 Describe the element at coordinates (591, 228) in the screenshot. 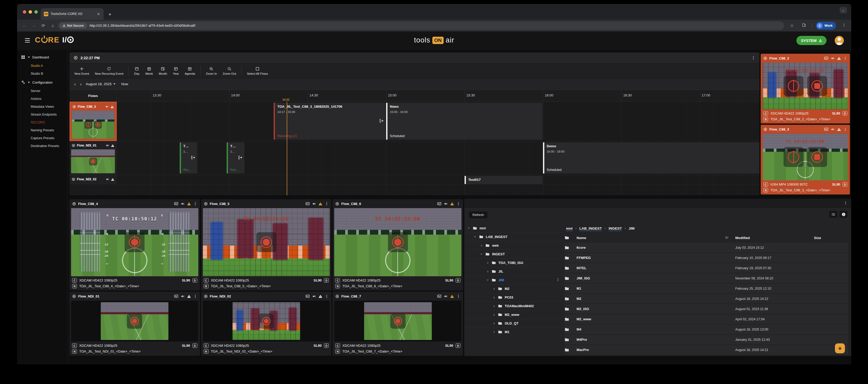

I see `breadcrumb-lab_ingest: LAB_INGEST` at that location.